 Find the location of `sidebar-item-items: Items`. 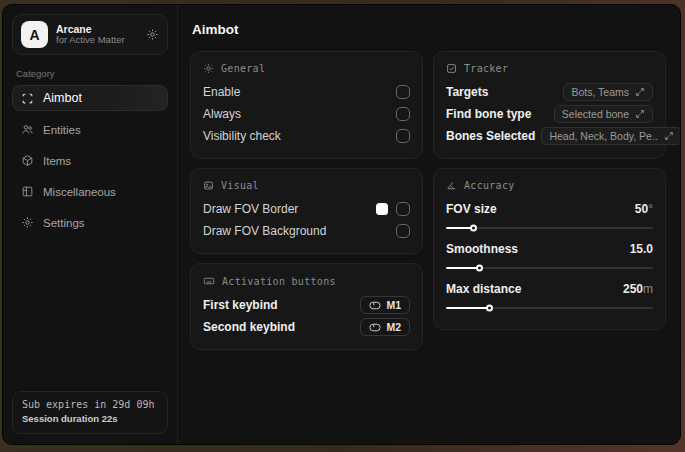

sidebar-item-items: Items is located at coordinates (90, 160).